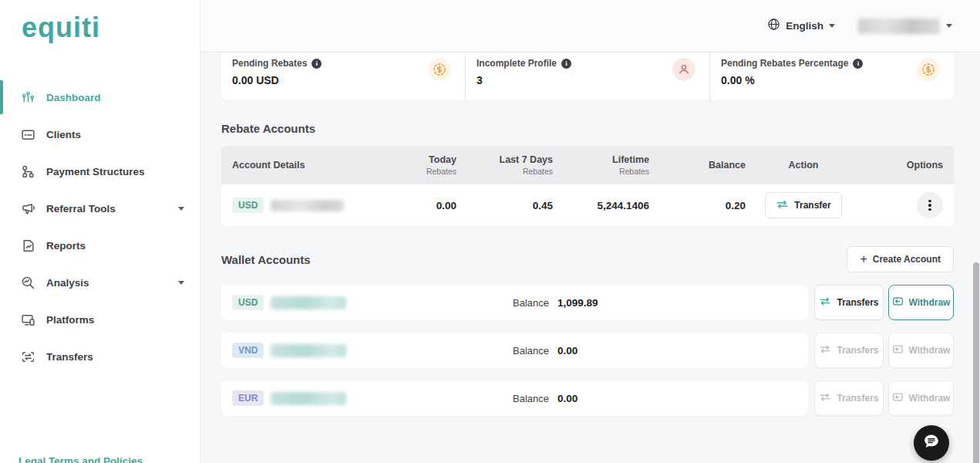  Describe the element at coordinates (66, 245) in the screenshot. I see `sidebar-item-label: Reports` at that location.